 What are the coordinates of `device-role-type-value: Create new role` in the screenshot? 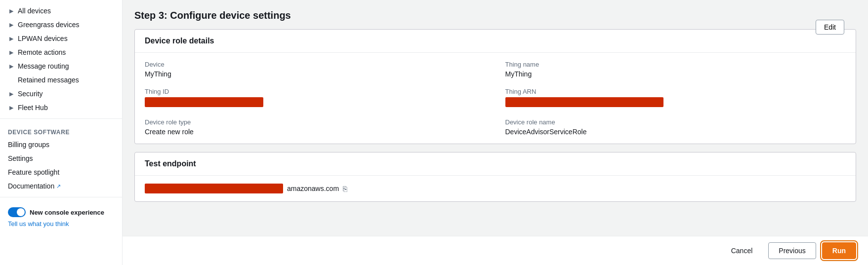 It's located at (315, 132).